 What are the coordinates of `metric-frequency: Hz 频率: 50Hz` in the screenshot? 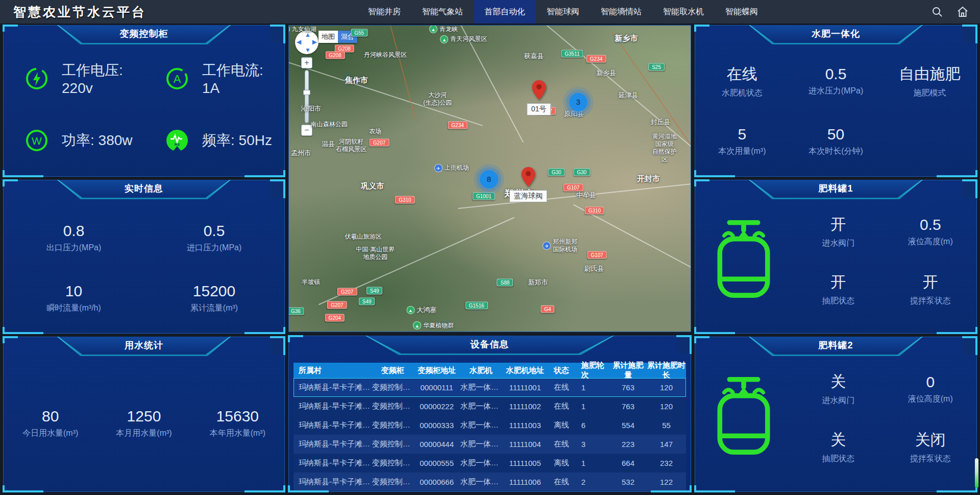 It's located at (214, 141).